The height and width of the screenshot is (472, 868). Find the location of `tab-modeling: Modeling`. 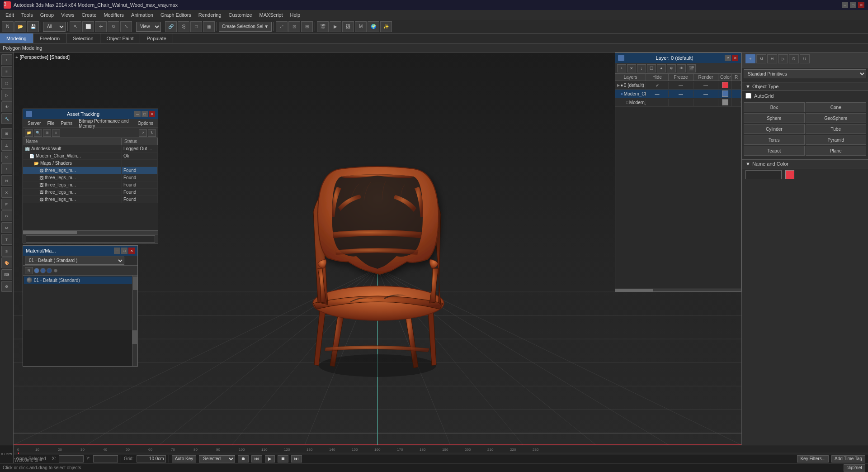

tab-modeling: Modeling is located at coordinates (17, 38).